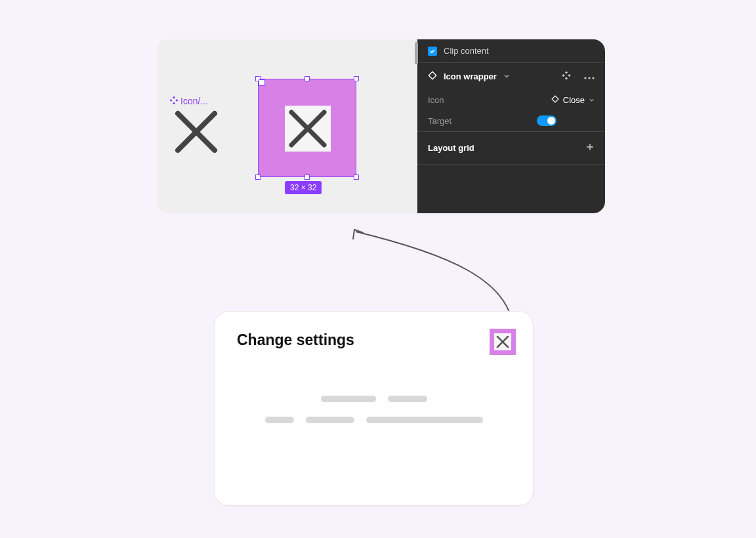  What do you see at coordinates (432, 76) in the screenshot?
I see `instance-icon` at bounding box center [432, 76].